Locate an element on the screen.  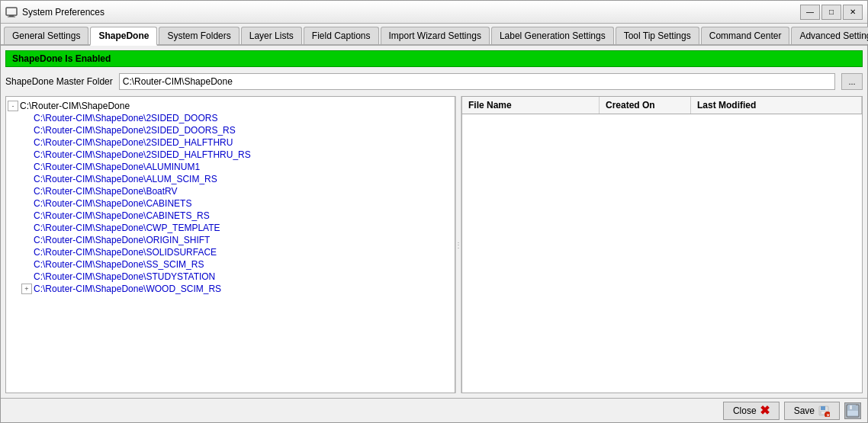
title-bar: System Preferences — □ ✕ is located at coordinates (434, 12).